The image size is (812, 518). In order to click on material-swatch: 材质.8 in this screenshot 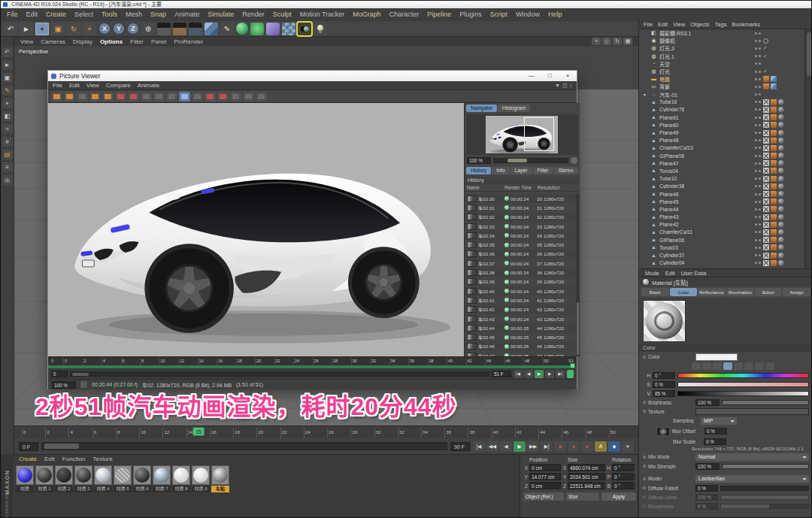, I will do `click(181, 479)`.